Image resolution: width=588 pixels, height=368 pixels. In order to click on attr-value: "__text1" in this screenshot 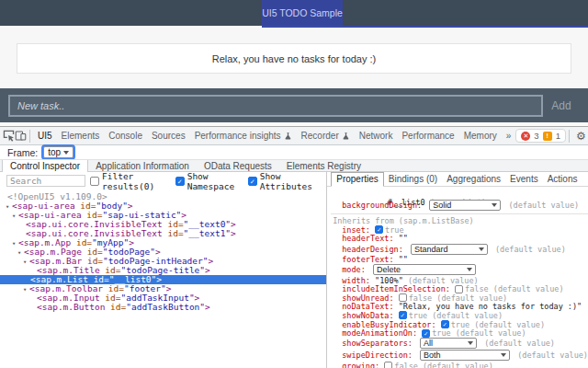, I will do `click(208, 234)`.